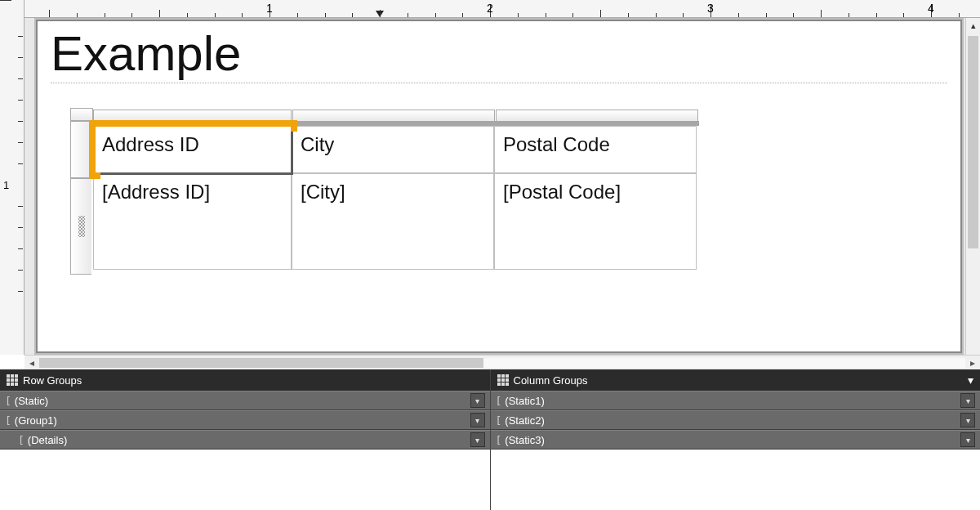  I want to click on scroll-up-icon: ▴, so click(973, 25).